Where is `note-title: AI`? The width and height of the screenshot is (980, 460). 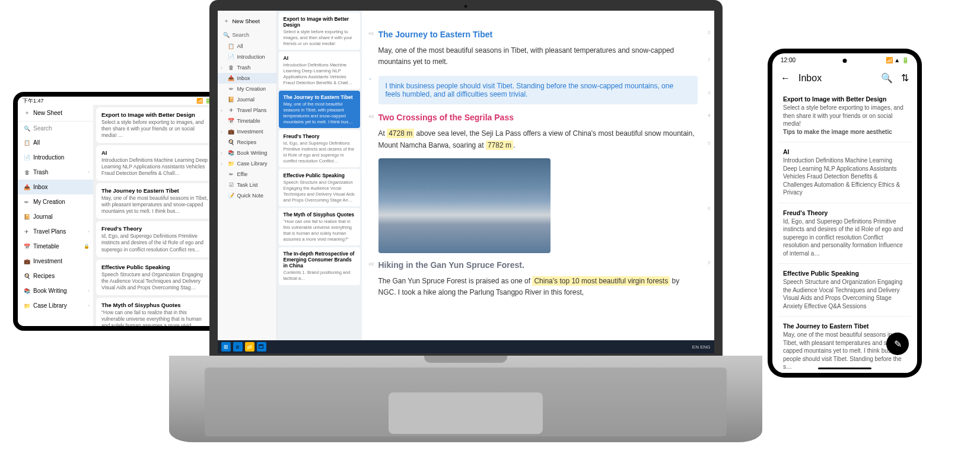
note-title: AI is located at coordinates (319, 58).